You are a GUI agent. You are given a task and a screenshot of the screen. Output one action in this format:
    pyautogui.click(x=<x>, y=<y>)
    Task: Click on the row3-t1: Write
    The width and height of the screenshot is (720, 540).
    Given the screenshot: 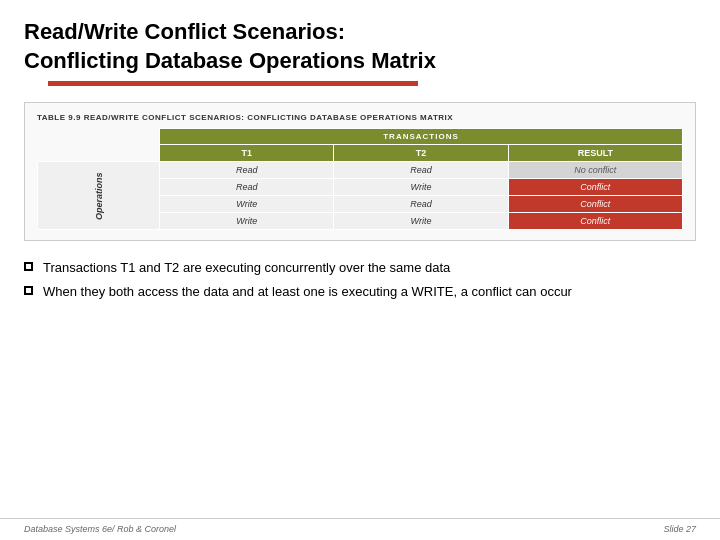 What is the action you would take?
    pyautogui.click(x=247, y=204)
    